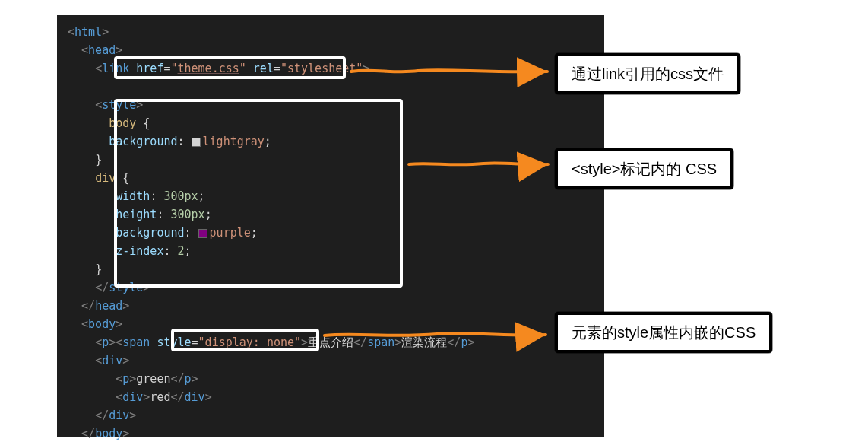 This screenshot has height=445, width=868. What do you see at coordinates (331, 141) in the screenshot?
I see `code-line: background: lightgray;` at bounding box center [331, 141].